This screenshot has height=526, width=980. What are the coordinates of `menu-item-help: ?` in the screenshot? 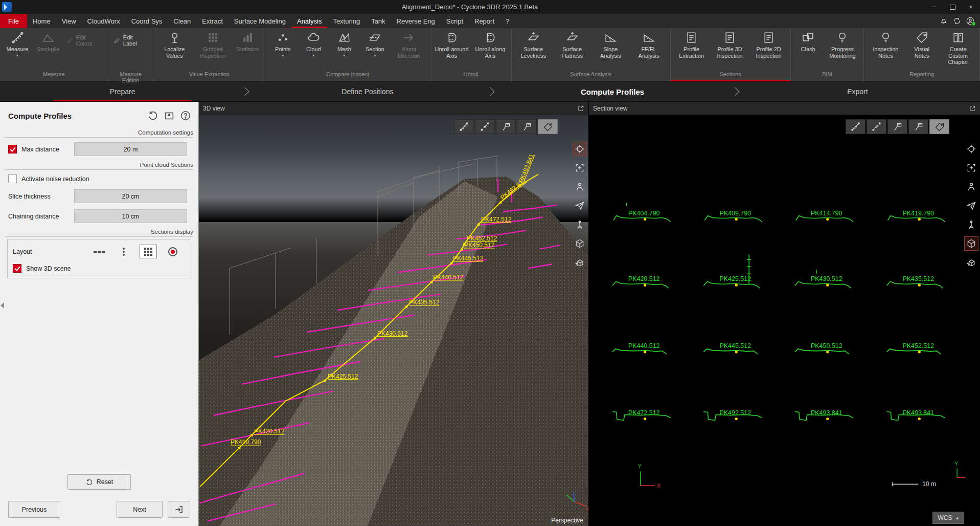 It's located at (507, 21).